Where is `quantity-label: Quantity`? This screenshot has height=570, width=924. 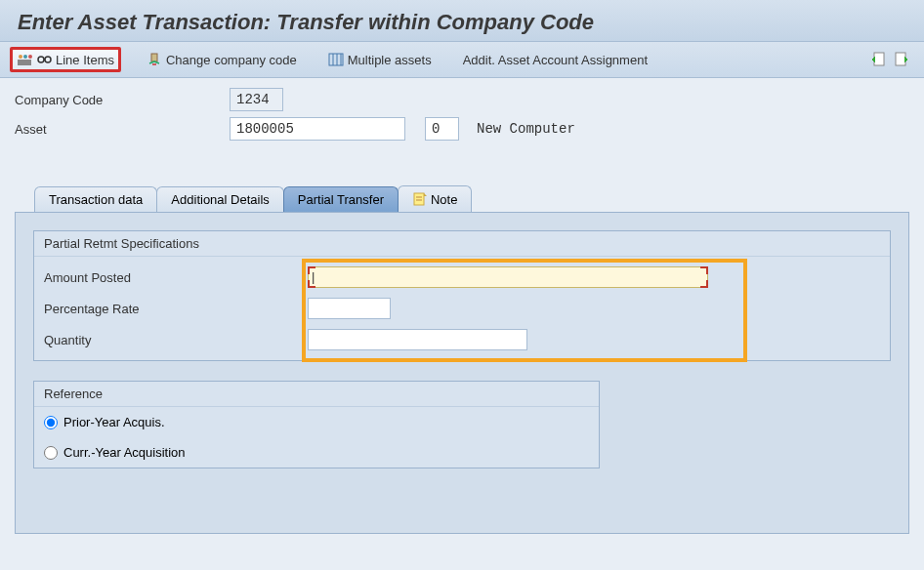 quantity-label: Quantity is located at coordinates (176, 340).